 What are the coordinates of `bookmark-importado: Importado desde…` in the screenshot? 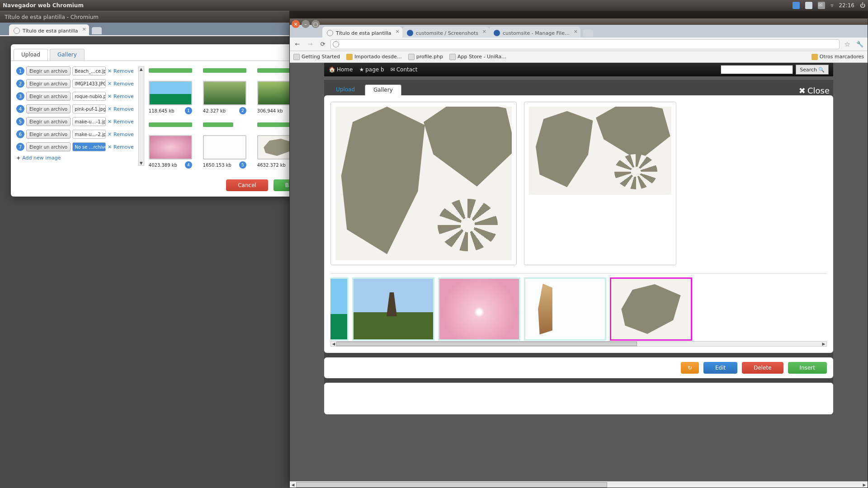 It's located at (374, 57).